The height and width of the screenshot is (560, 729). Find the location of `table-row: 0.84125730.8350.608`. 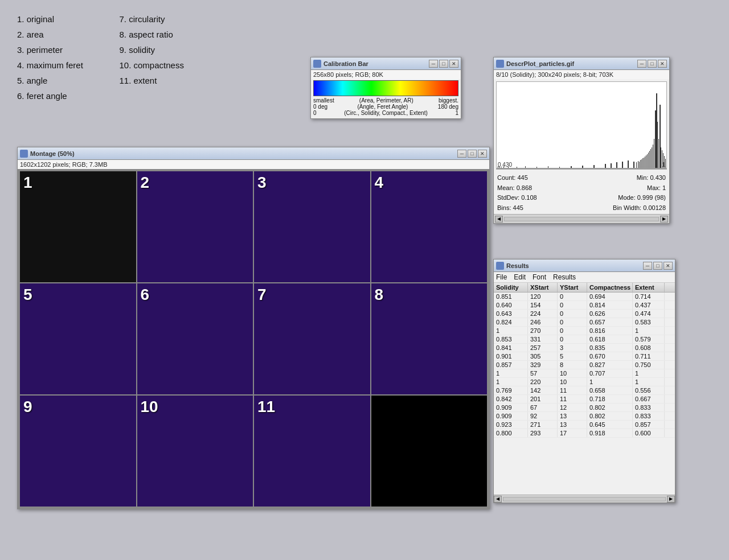

table-row: 0.84125730.8350.608 is located at coordinates (584, 348).